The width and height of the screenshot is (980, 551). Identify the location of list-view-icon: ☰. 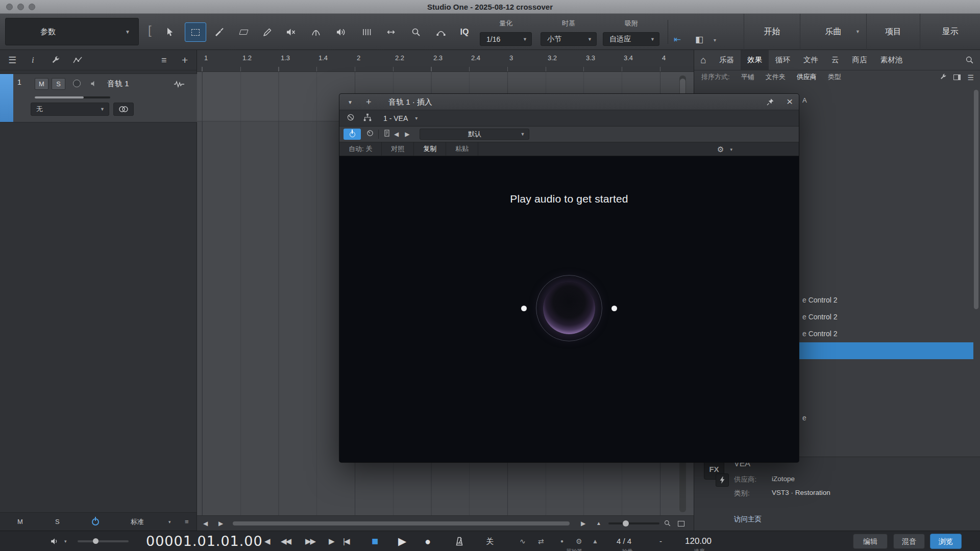
(971, 78).